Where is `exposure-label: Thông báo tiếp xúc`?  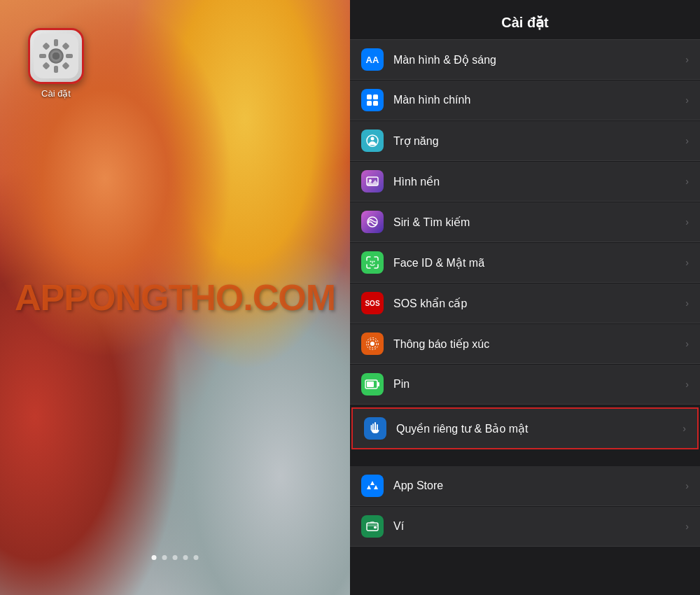
exposure-label: Thông báo tiếp xúc is located at coordinates (539, 344).